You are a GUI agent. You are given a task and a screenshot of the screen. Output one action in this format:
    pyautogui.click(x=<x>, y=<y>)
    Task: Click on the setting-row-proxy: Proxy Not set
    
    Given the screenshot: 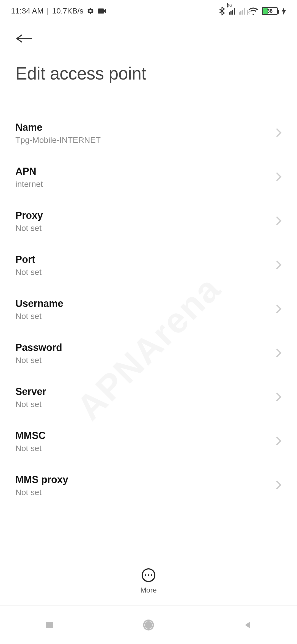 What is the action you would take?
    pyautogui.click(x=148, y=221)
    